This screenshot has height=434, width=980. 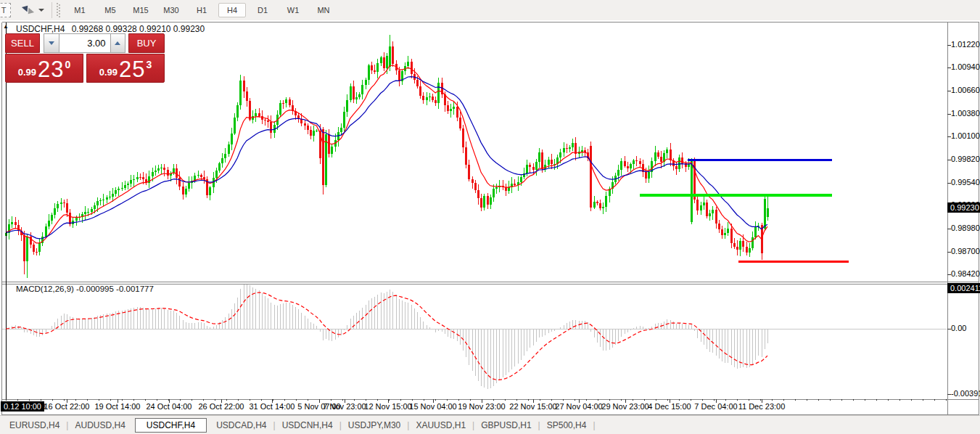 I want to click on price-axis-label: 1.00100, so click(x=965, y=136).